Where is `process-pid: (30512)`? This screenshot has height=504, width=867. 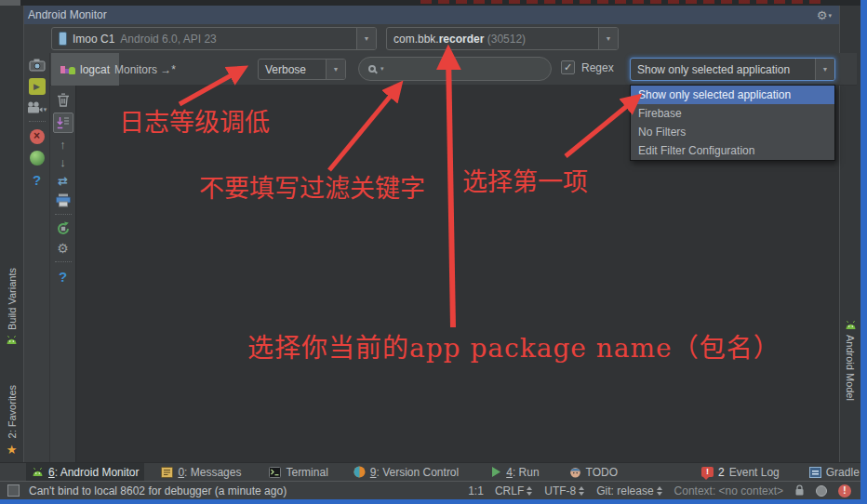
process-pid: (30512) is located at coordinates (506, 39).